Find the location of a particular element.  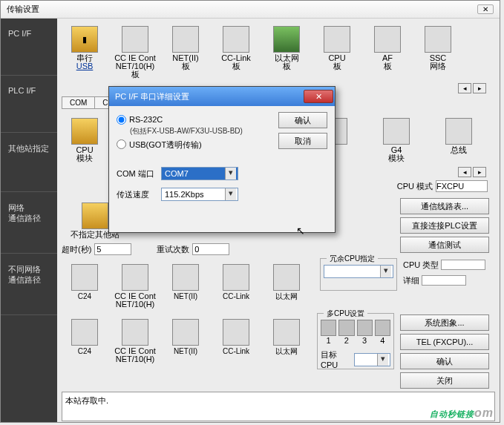

tel-fxcpu-button: TEL (FXCPU)... is located at coordinates (445, 342).